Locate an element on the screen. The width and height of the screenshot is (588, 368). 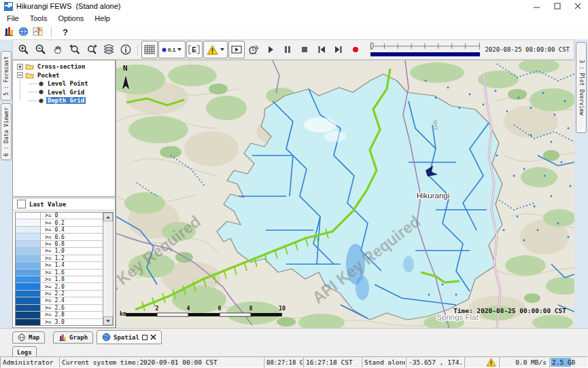
last-value-checkbox is located at coordinates (22, 204).